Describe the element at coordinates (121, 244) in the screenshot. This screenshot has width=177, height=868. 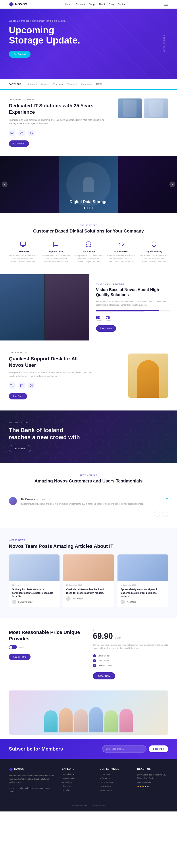
I see `software-dev-icon` at that location.